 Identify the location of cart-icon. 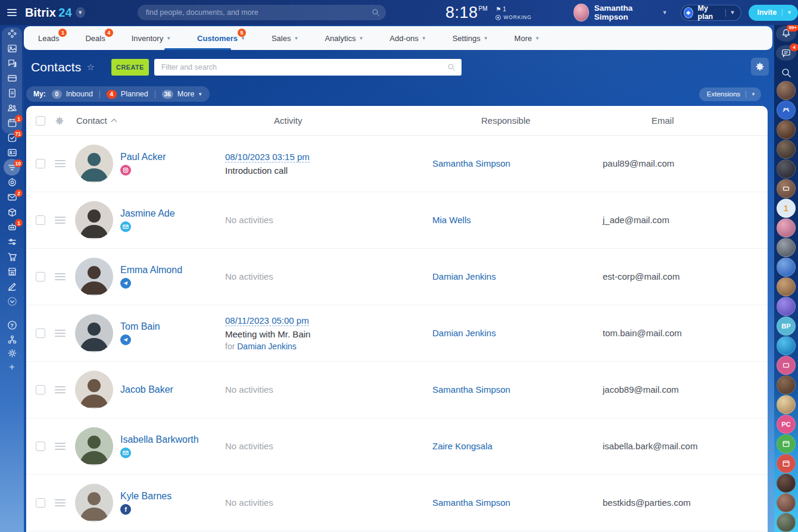
(12, 257).